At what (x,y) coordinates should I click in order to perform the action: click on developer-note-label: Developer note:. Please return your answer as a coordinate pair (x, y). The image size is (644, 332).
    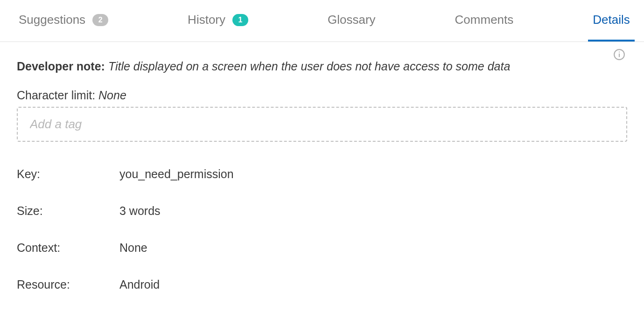
    Looking at the image, I should click on (61, 66).